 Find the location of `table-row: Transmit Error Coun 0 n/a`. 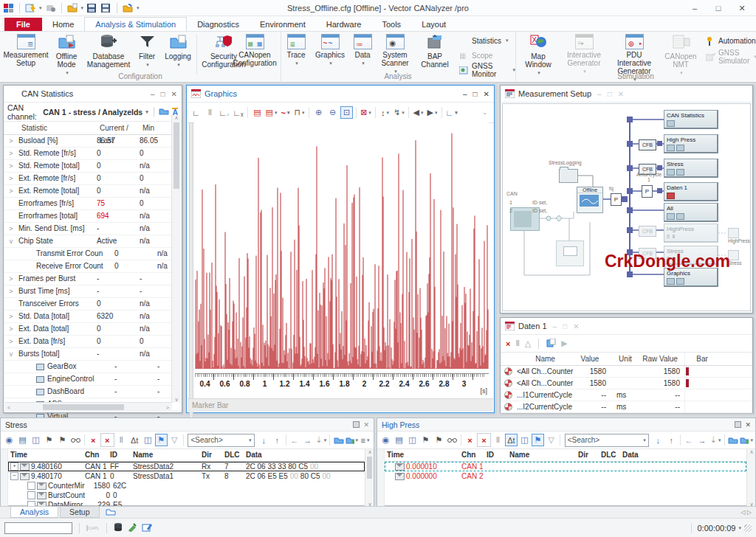

table-row: Transmit Error Coun 0 n/a is located at coordinates (93, 254).